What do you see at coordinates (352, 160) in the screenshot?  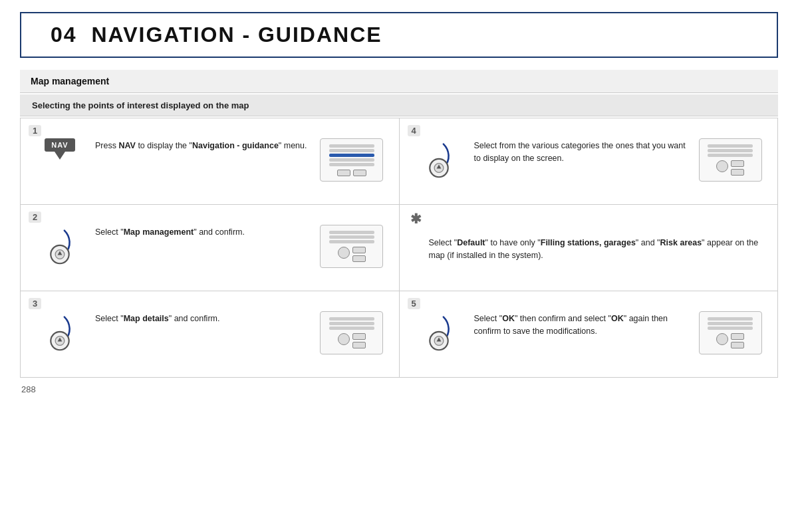 I see `step-1-device` at bounding box center [352, 160].